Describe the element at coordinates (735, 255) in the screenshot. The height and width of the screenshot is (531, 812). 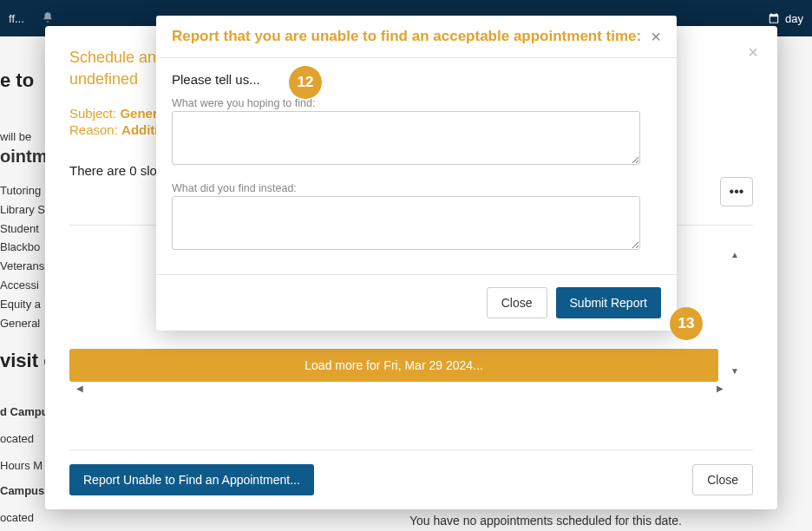
I see `scroll-up-icon: ▲` at that location.